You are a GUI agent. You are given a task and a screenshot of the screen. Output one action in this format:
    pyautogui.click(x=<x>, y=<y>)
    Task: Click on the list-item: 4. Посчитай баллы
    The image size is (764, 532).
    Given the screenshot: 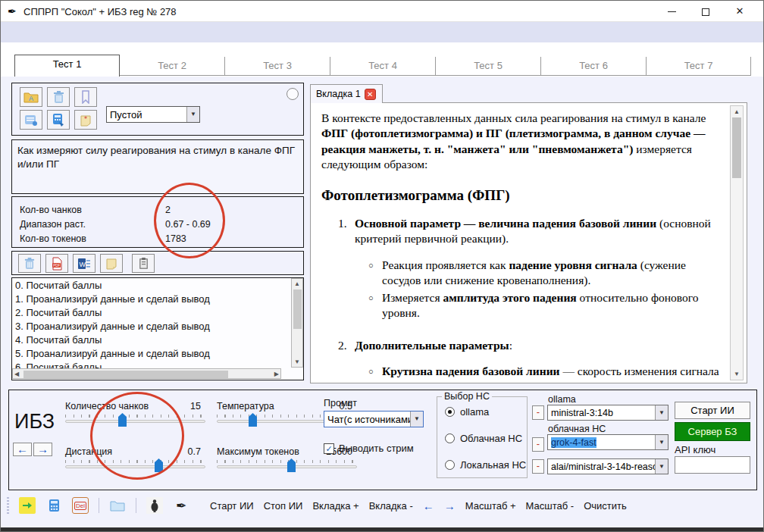 What is the action you would take?
    pyautogui.click(x=158, y=340)
    